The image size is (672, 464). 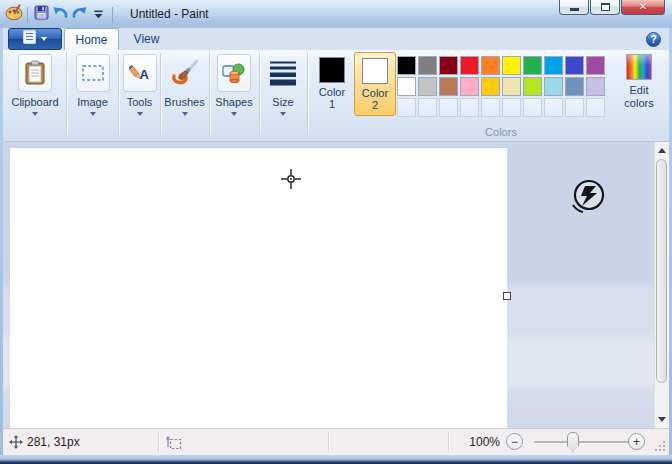 What do you see at coordinates (507, 296) in the screenshot?
I see `canvas-resize-handle` at bounding box center [507, 296].